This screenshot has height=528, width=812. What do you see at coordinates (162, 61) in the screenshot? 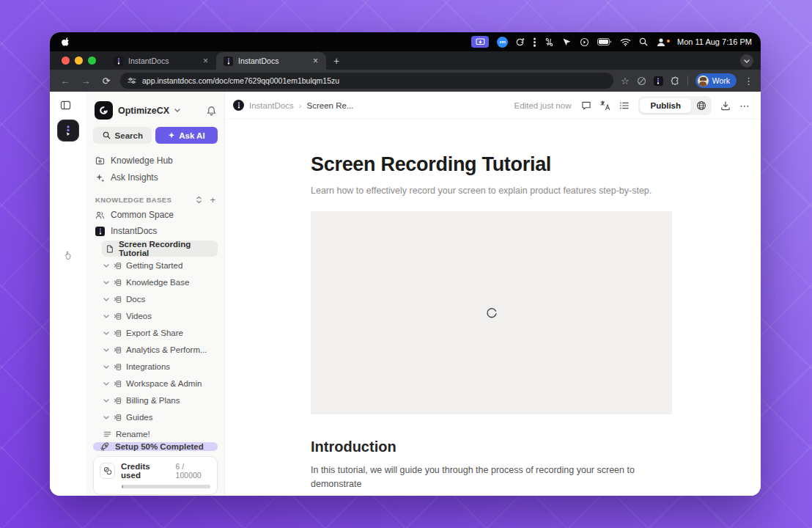
I see `tab-title: InstantDocs` at bounding box center [162, 61].